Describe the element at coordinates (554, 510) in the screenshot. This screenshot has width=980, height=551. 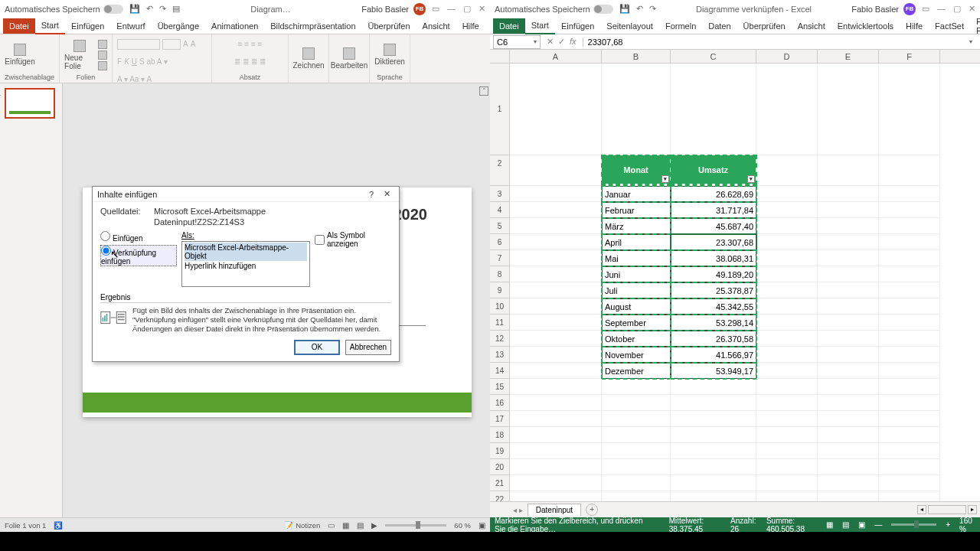
I see `sheet-tab-dateninput: Dateninput` at that location.